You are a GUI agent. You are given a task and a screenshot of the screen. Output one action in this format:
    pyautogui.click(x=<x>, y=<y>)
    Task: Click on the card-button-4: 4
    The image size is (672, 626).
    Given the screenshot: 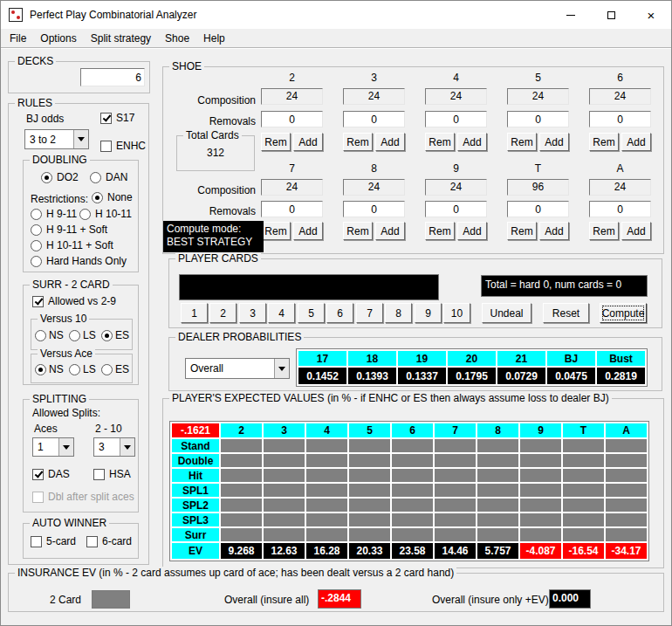 What is the action you would take?
    pyautogui.click(x=281, y=313)
    